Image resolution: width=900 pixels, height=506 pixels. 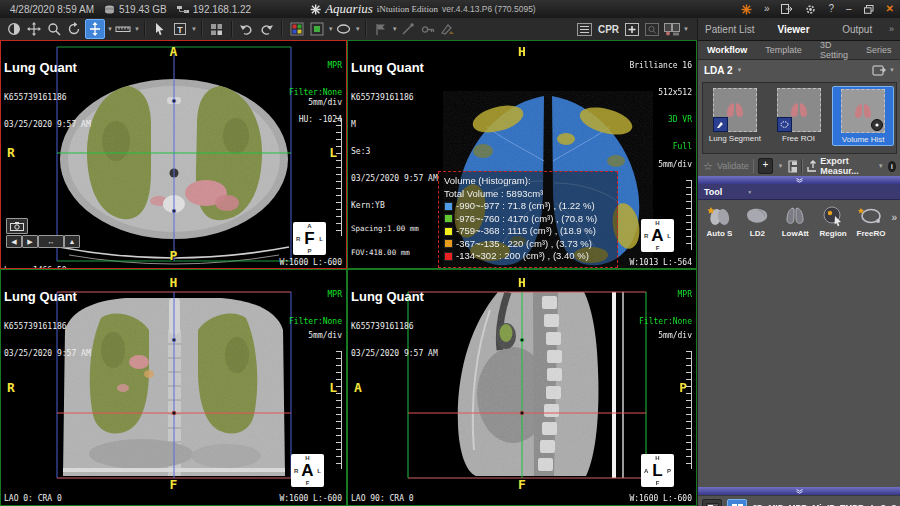 What do you see at coordinates (394, 124) in the screenshot?
I see `patient-sex: M` at bounding box center [394, 124].